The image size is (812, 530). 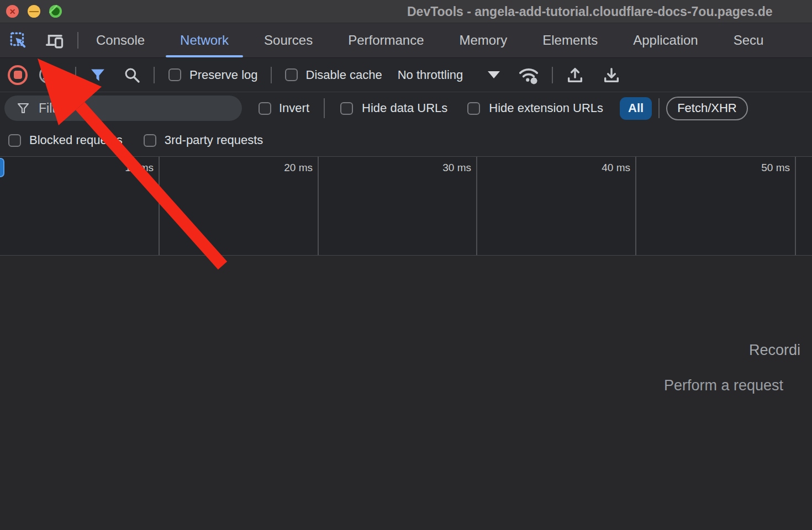 What do you see at coordinates (214, 140) in the screenshot?
I see `third-party-requests-label: 3rd-party requests` at bounding box center [214, 140].